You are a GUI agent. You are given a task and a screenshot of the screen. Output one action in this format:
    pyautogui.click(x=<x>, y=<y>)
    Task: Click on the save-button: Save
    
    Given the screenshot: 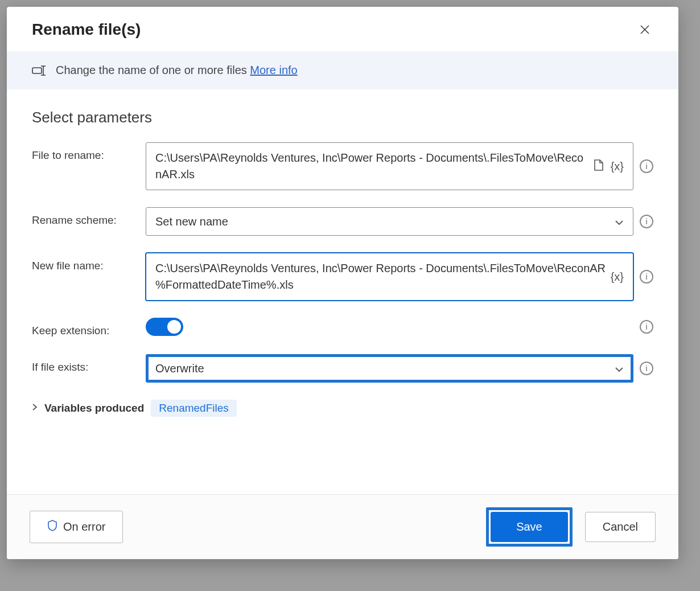 What is the action you would take?
    pyautogui.click(x=529, y=527)
    